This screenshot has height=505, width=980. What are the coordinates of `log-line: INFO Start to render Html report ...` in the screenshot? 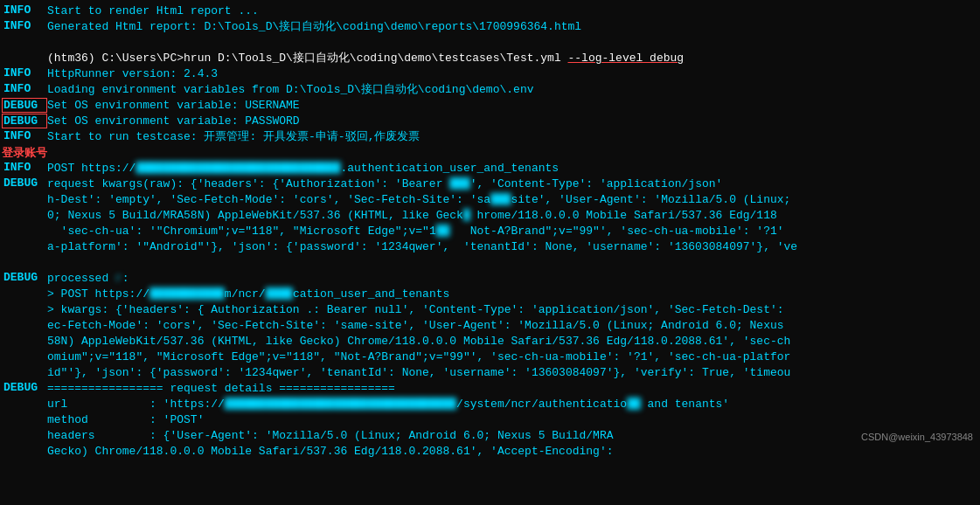 It's located at (490, 11).